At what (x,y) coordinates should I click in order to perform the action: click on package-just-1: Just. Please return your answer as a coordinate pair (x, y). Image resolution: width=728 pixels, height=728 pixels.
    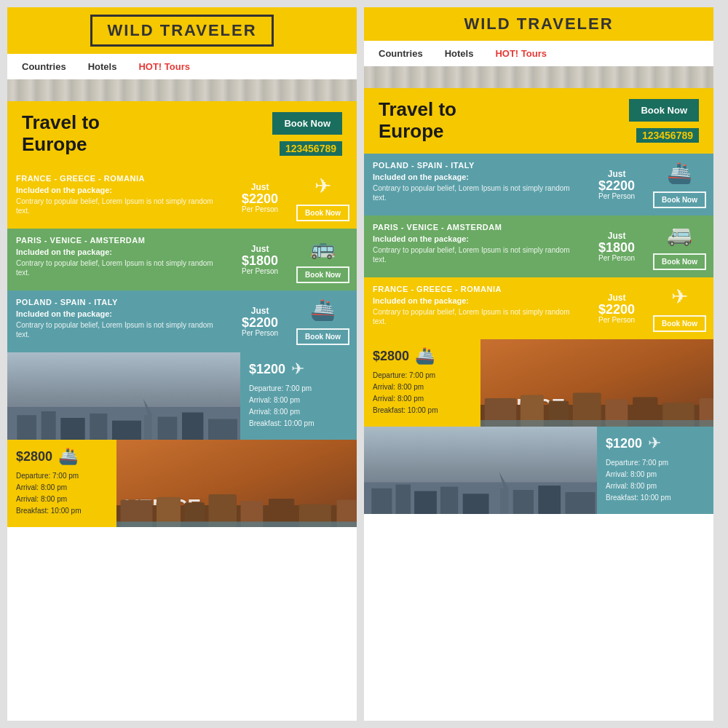
    Looking at the image, I should click on (261, 187).